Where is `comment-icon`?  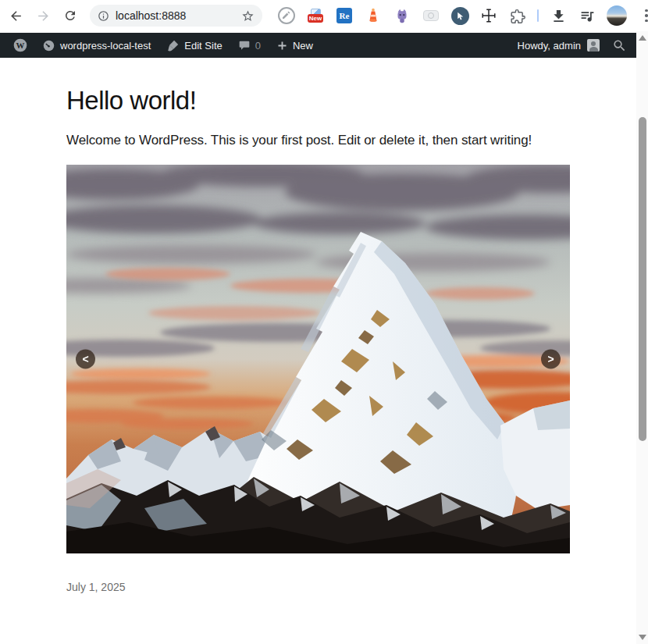
comment-icon is located at coordinates (244, 45).